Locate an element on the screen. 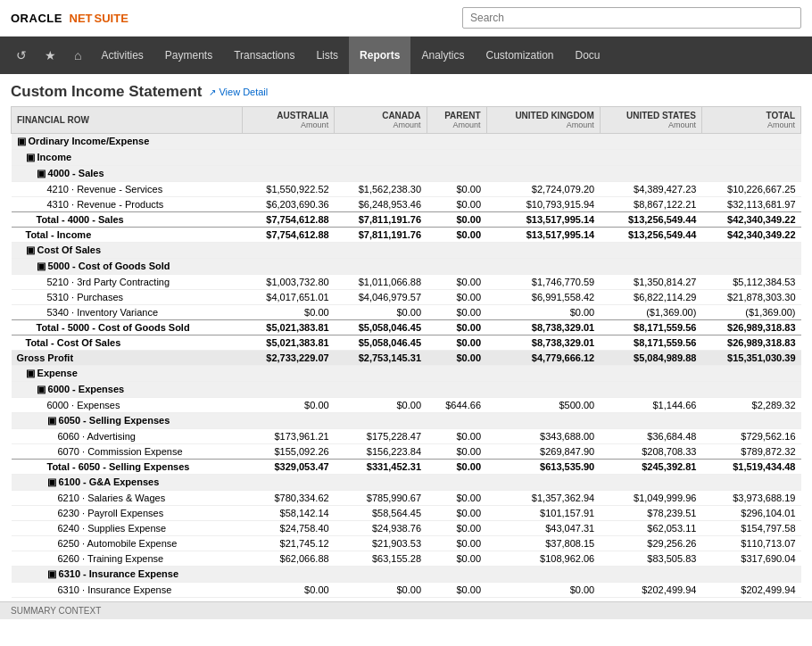  row-amount-canada: $58,564.45 is located at coordinates (380, 514).